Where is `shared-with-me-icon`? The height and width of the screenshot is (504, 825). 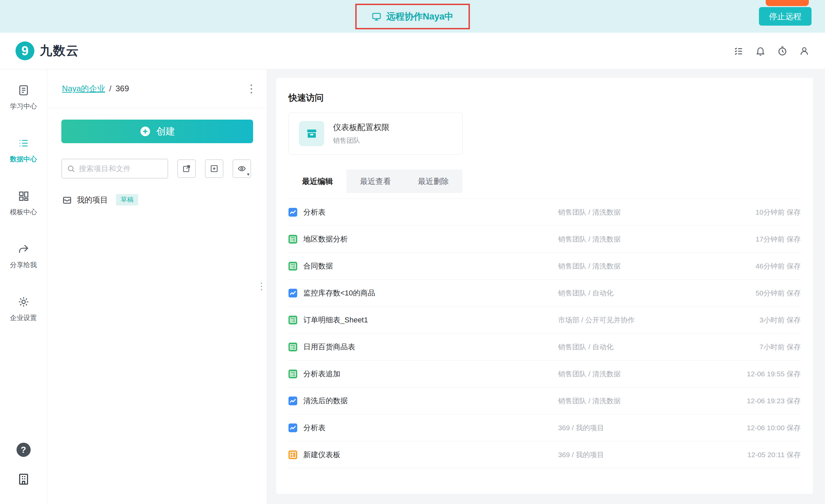
shared-with-me-icon is located at coordinates (24, 249).